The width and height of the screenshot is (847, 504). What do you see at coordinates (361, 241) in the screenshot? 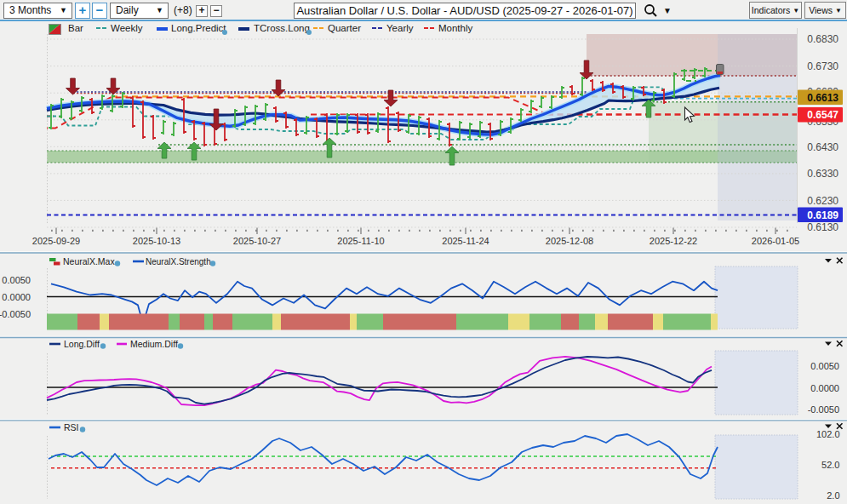
I see `svg-text: 2025-11-10` at bounding box center [361, 241].